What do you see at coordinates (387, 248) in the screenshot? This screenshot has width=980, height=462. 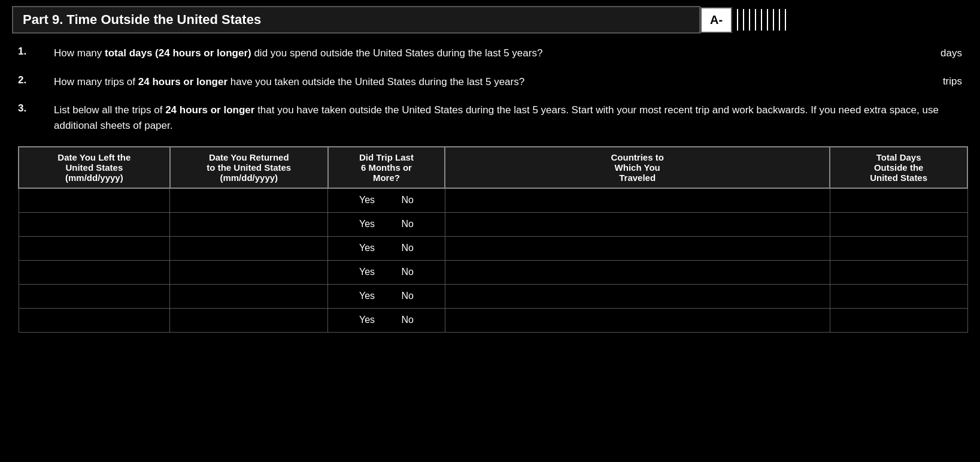 I see `yes-no-3: Yes No` at bounding box center [387, 248].